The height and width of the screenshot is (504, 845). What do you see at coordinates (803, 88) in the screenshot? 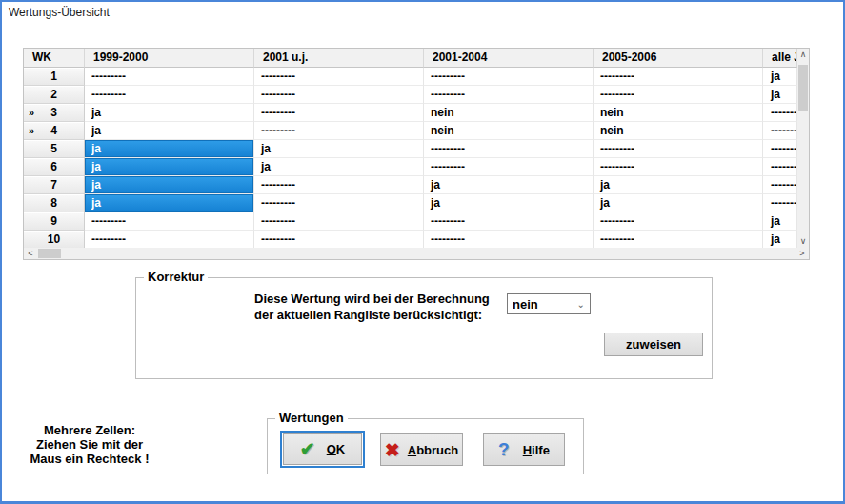
I see `vertical-scrollbar-thumb` at bounding box center [803, 88].